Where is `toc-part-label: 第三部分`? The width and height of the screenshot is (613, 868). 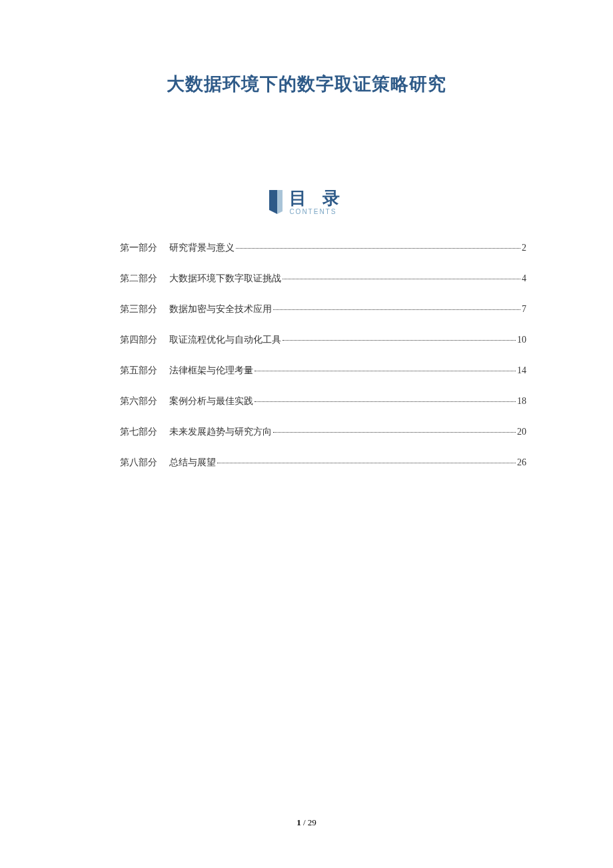
toc-part-label: 第三部分 is located at coordinates (139, 309).